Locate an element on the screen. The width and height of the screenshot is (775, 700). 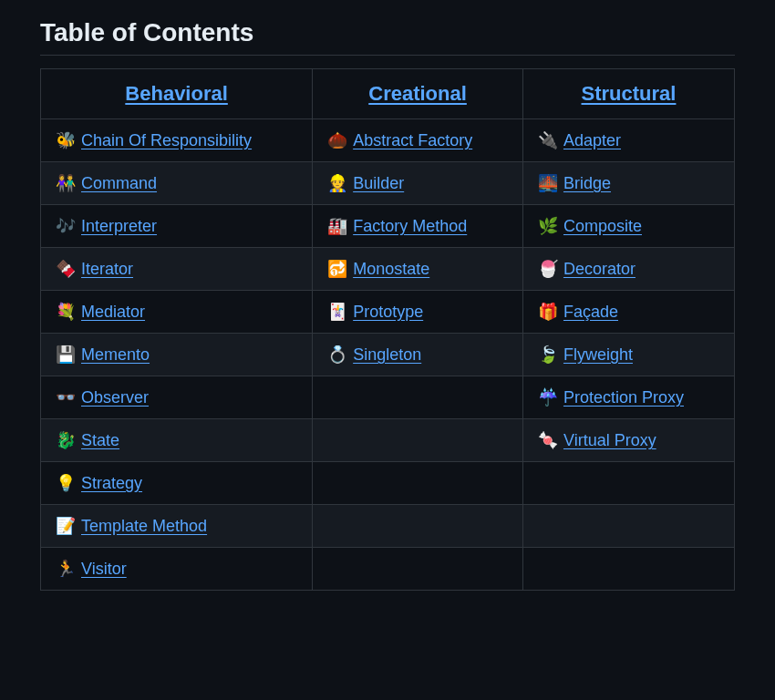
dragon-icon: 🐉 is located at coordinates (66, 440).